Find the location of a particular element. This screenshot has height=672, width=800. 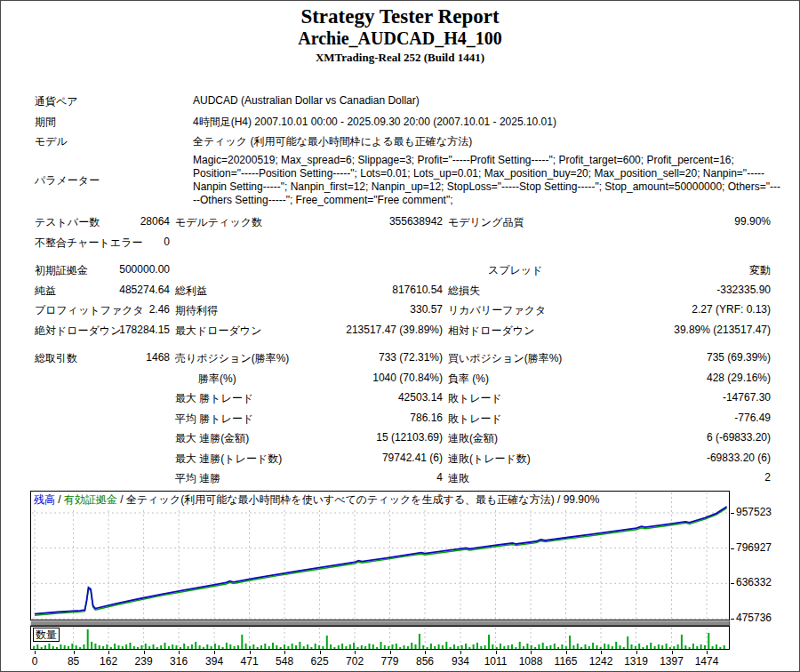

stat-value-col1: 2.46 is located at coordinates (110, 309).